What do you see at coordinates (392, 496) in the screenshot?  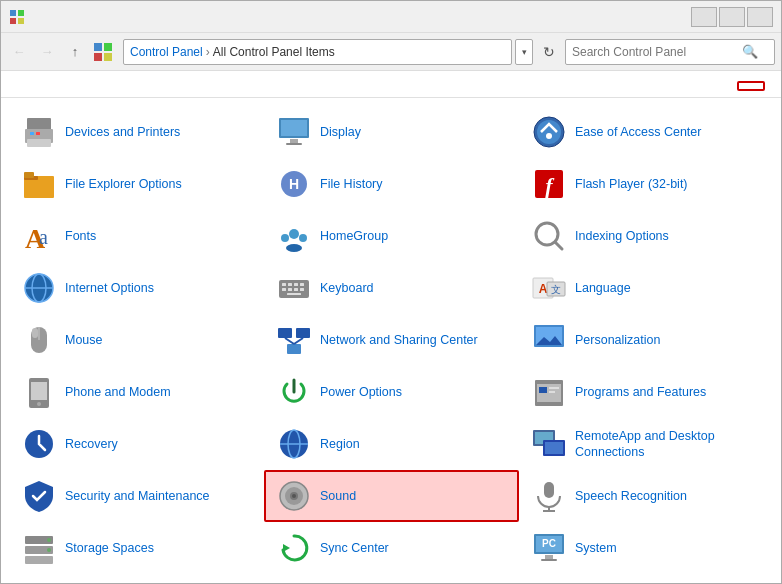 I see `item-sound: Sound` at bounding box center [392, 496].